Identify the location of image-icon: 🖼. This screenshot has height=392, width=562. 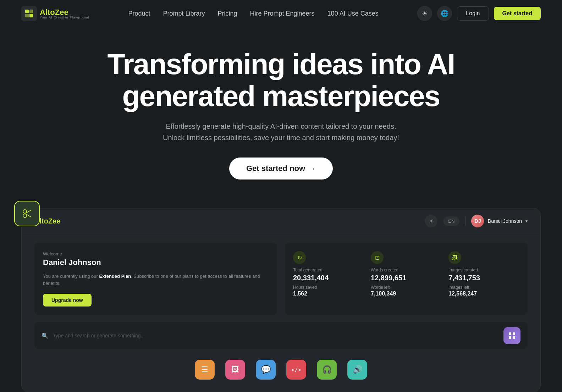
(235, 370).